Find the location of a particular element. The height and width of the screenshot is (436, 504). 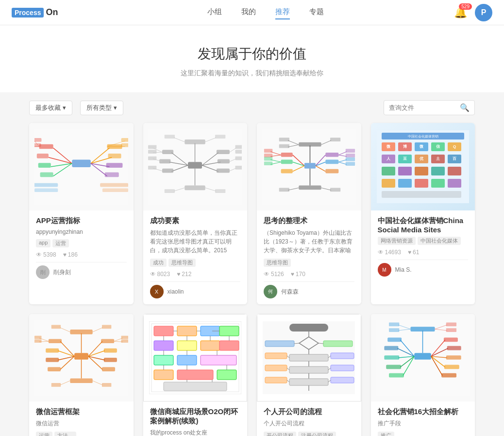

card-desc: 都知道成功没那么简单，当你真正看完这张思维导图才真正可以明白，成功真没那么简单。… is located at coordinates (195, 242).